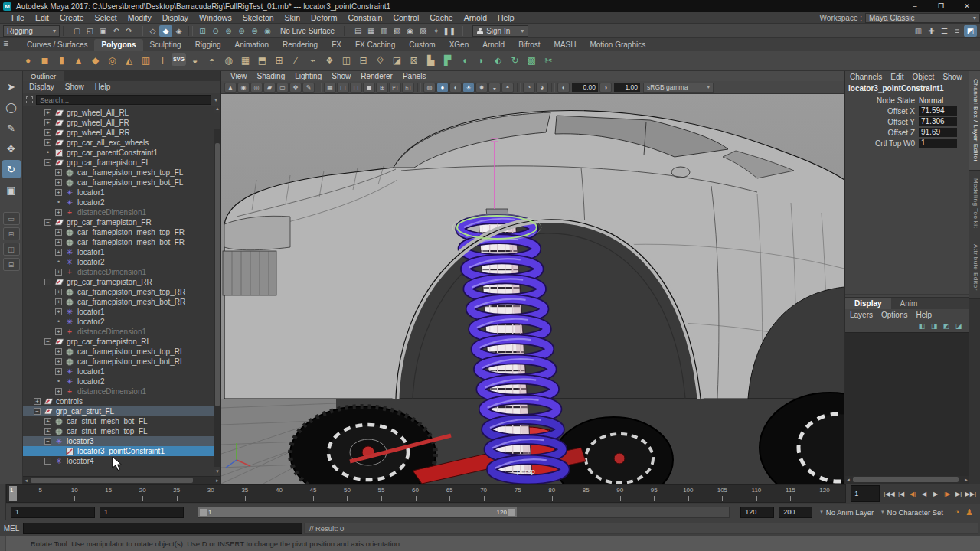 Image resolution: width=980 pixels, height=551 pixels. What do you see at coordinates (975, 268) in the screenshot?
I see `panel-tab-attribute-editor: Attribute Editor` at bounding box center [975, 268].